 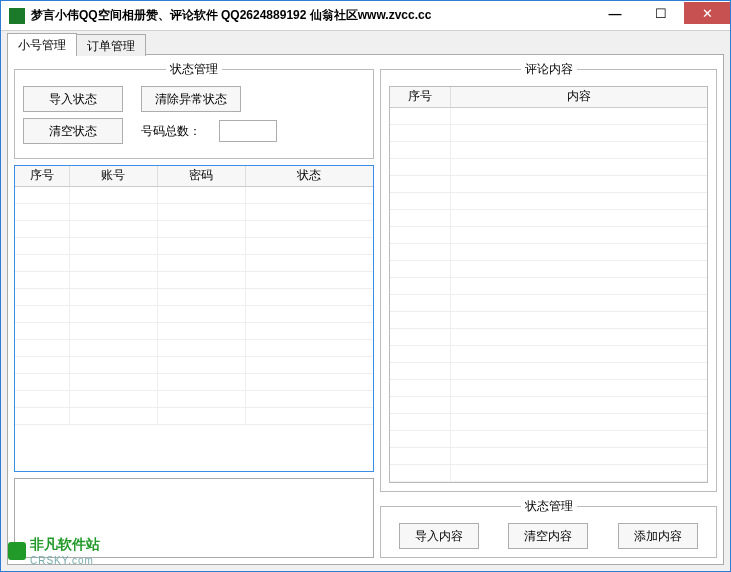 I want to click on content-group-legend: 评论内容, so click(x=549, y=70).